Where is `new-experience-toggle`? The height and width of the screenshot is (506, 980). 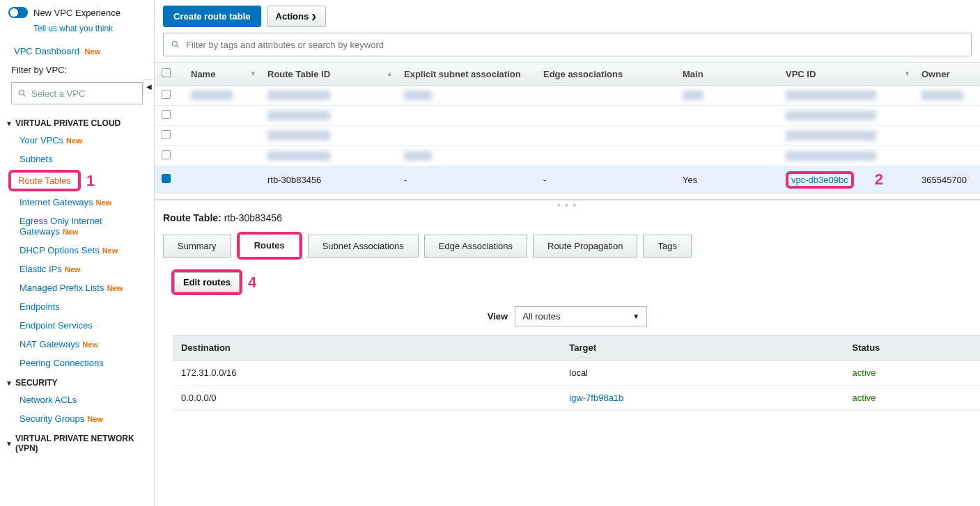
new-experience-toggle is located at coordinates (18, 13).